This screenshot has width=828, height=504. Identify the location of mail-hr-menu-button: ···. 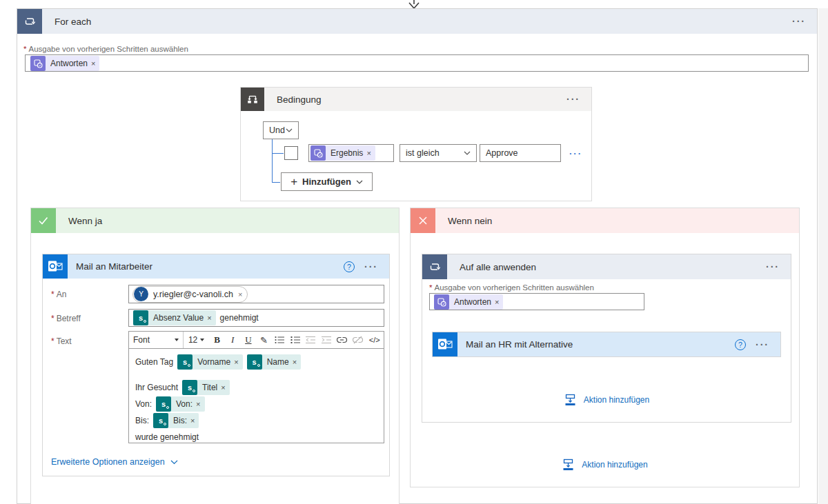
(762, 345).